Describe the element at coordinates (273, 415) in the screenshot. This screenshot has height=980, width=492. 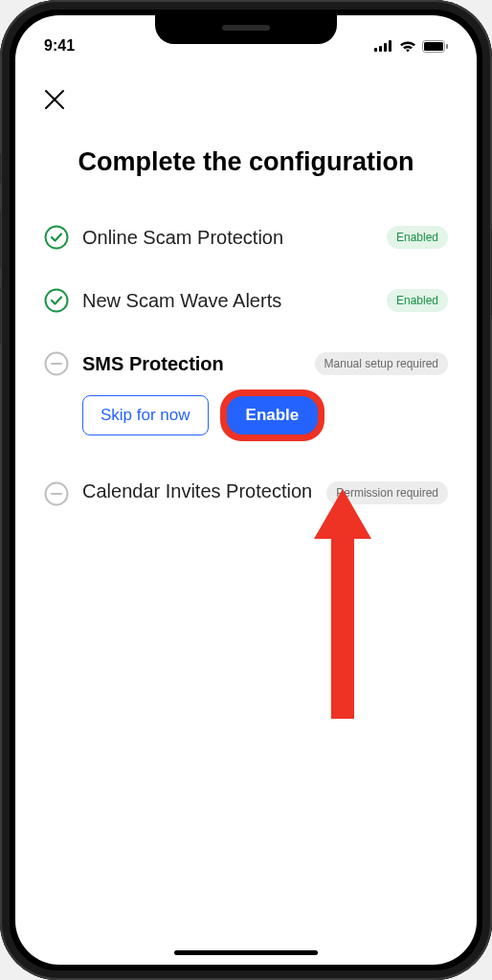
I see `annotation-highlight: Enable` at that location.